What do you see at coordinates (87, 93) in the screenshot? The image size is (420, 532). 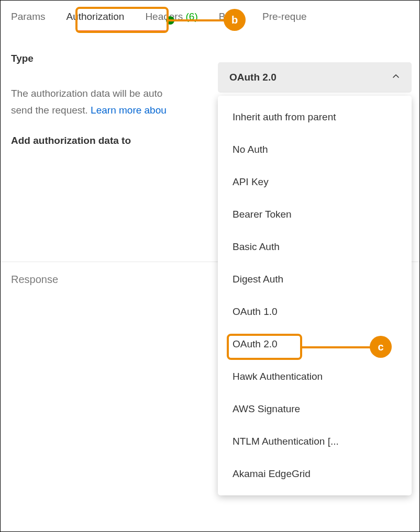 I see `helper-line-1: The authorization data will be auto` at bounding box center [87, 93].